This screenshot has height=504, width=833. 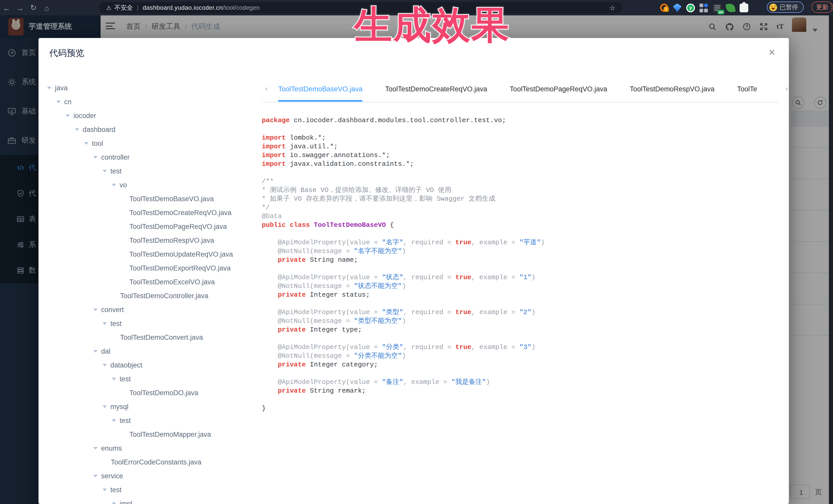 I want to click on file-tab-3: ToolTestDemoRespVO.java, so click(x=672, y=90).